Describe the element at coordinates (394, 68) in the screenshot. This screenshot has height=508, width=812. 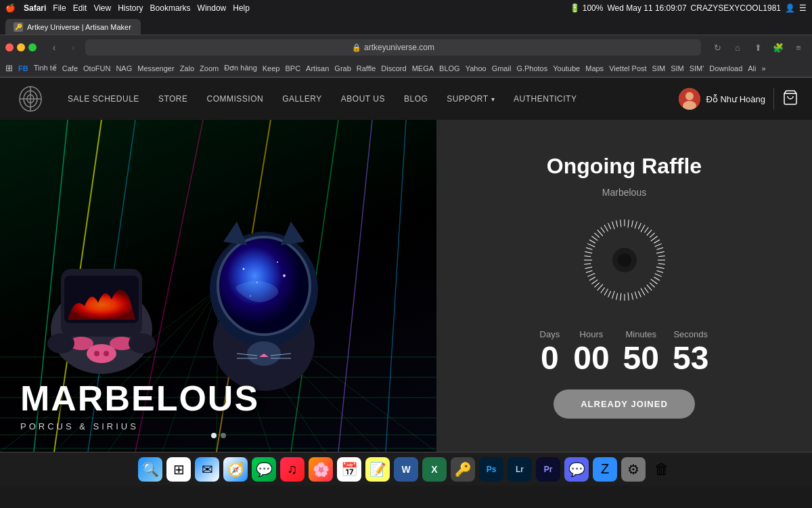
I see `bookmark-discord: Discord` at that location.